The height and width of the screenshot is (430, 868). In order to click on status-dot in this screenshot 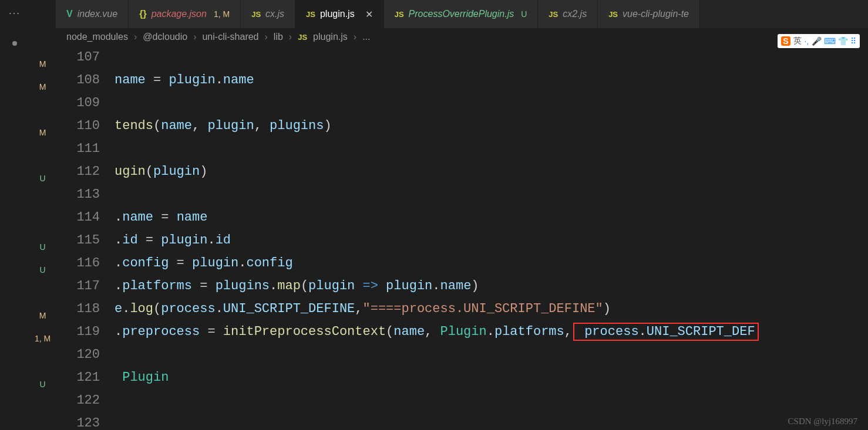, I will do `click(15, 43)`.